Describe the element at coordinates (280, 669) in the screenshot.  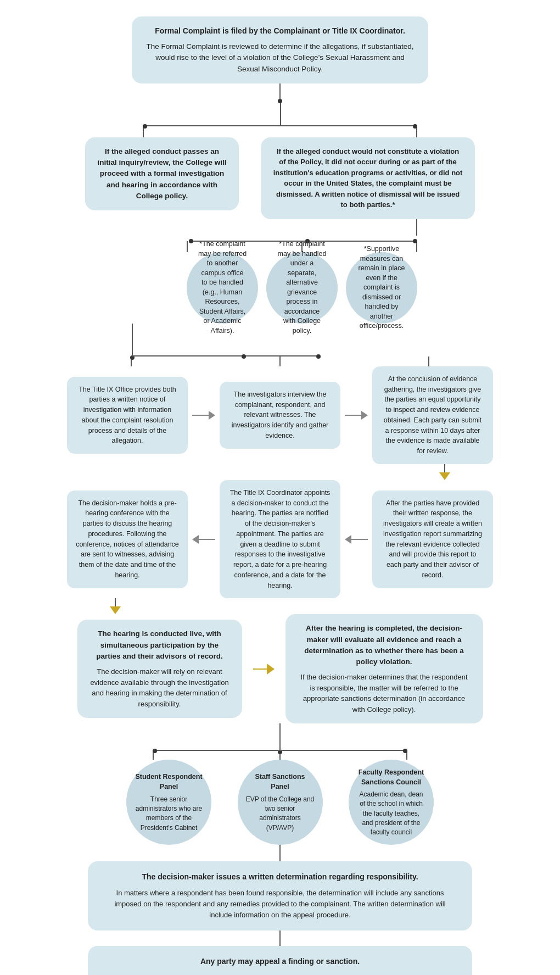
I see `hearing-row: The hearing is conducted live, with simu…` at that location.